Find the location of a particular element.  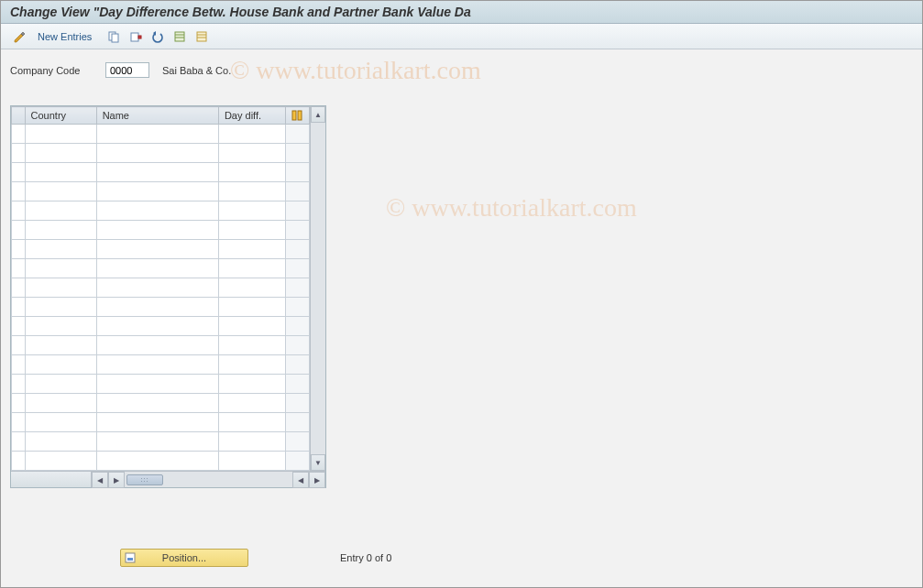

change-icon is located at coordinates (19, 37).